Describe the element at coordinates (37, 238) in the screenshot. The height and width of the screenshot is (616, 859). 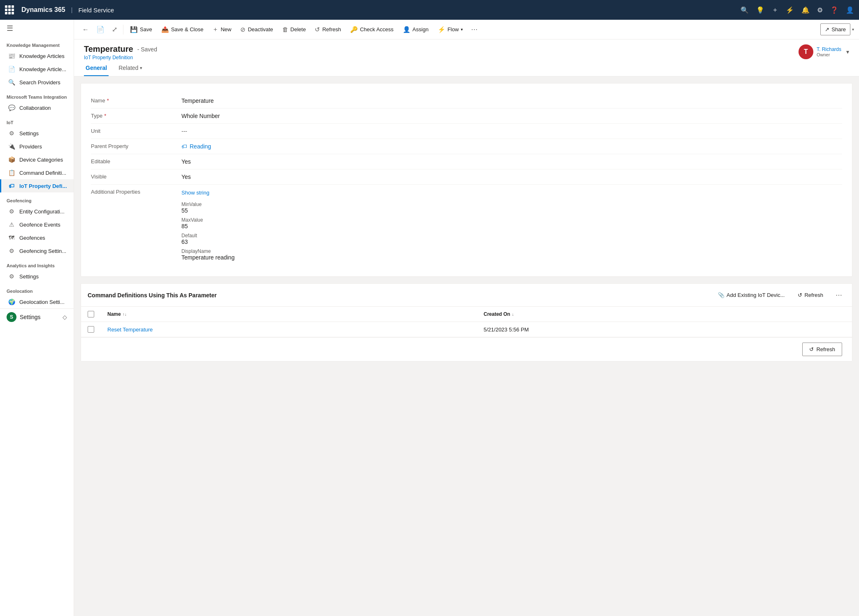
I see `sidebar-item-geofences: 🗺 Geofences` at that location.